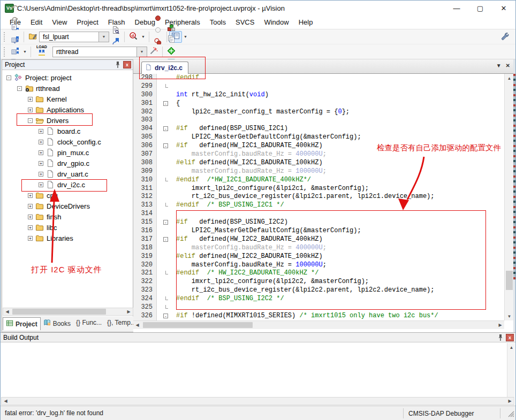 This screenshot has height=420, width=516. Describe the element at coordinates (158, 19) in the screenshot. I see `breakpoint-toggle-button` at that location.